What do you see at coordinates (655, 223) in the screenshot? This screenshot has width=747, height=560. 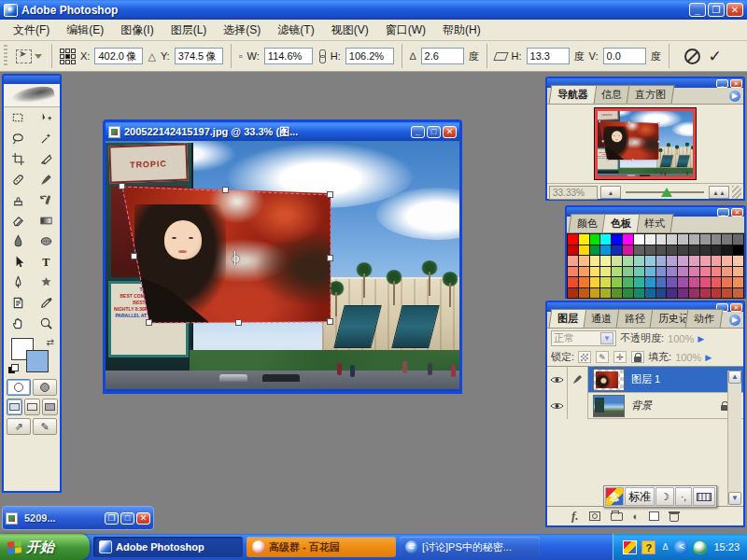 I see `tab-styles: 样式` at bounding box center [655, 223].